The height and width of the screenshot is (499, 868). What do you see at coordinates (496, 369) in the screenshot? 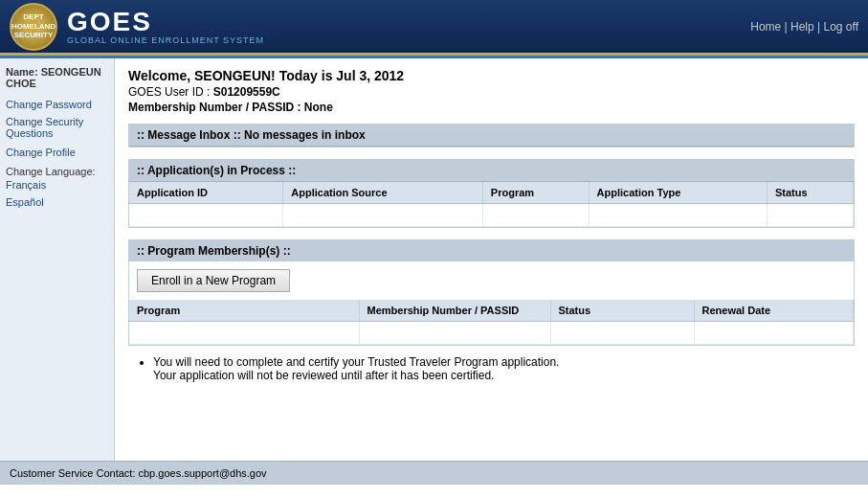
I see `info-list: You will need to complete and certify yo…` at bounding box center [496, 369].